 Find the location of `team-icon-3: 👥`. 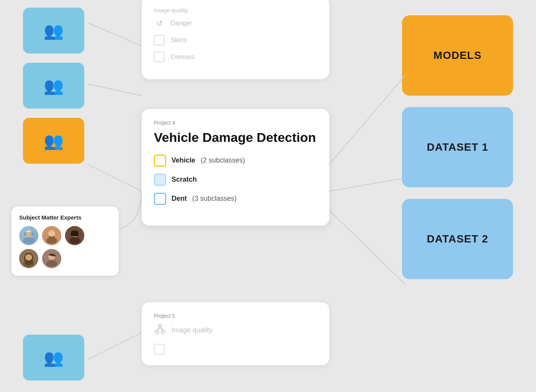

team-icon-3: 👥 is located at coordinates (54, 141).